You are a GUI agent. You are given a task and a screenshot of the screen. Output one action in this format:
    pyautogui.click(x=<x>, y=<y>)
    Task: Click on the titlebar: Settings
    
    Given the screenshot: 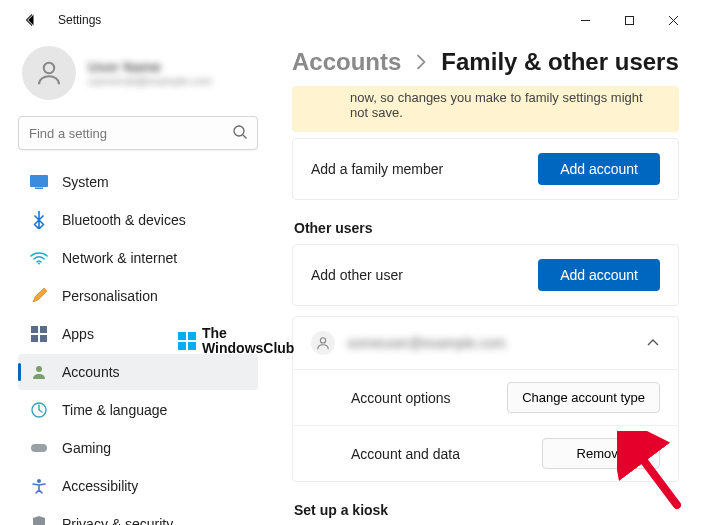 What is the action you would take?
    pyautogui.click(x=350, y=20)
    